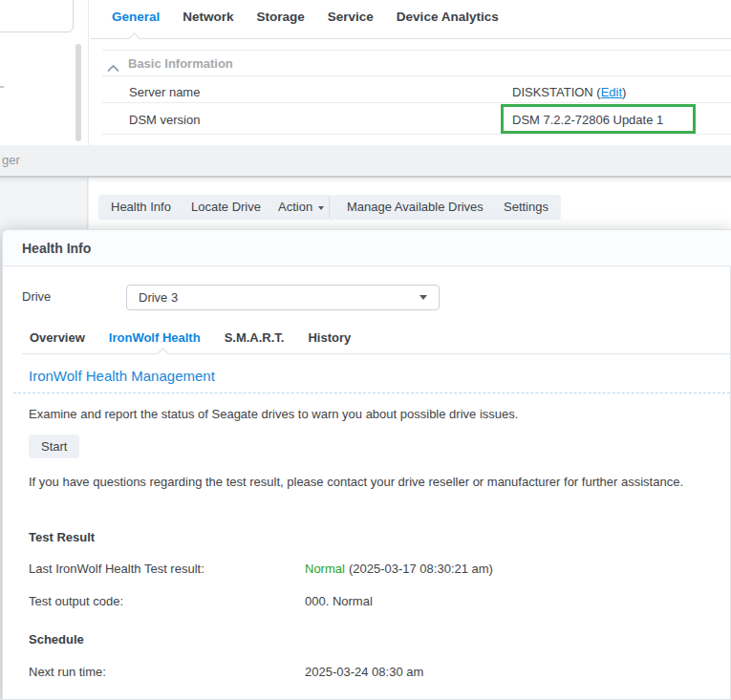  Describe the element at coordinates (164, 120) in the screenshot. I see `dsm-version-label: DSM version` at that location.